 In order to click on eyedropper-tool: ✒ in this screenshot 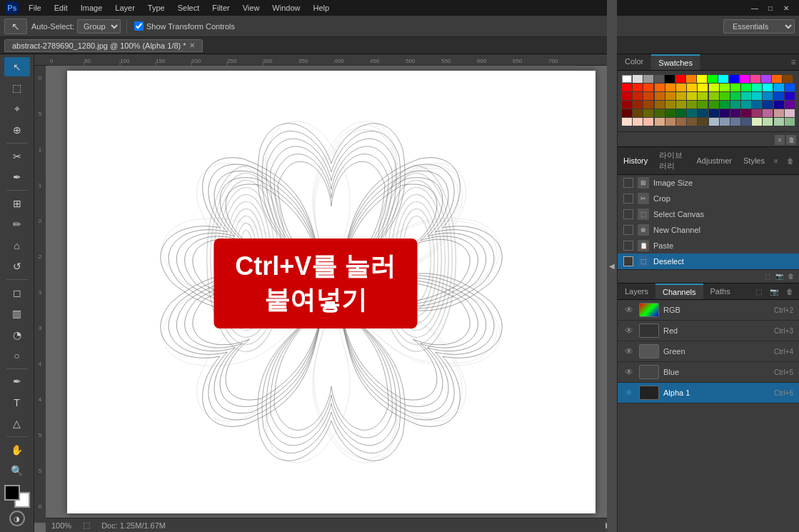, I will do `click(17, 177)`.